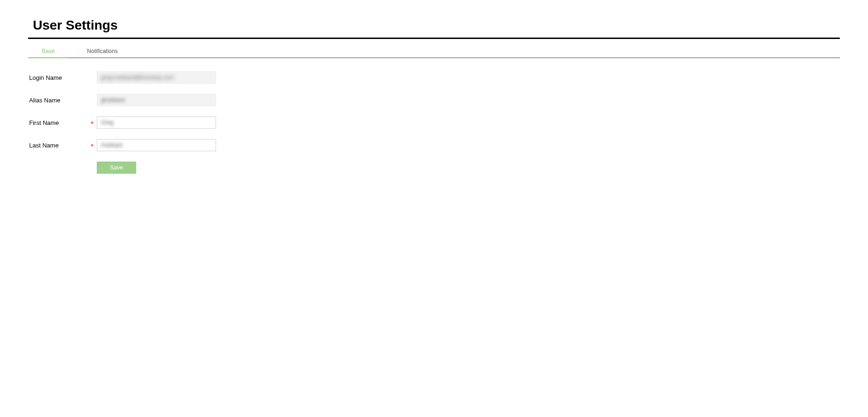 This screenshot has height=417, width=868. What do you see at coordinates (156, 100) in the screenshot?
I see `alias-name-field: ghubbard` at bounding box center [156, 100].